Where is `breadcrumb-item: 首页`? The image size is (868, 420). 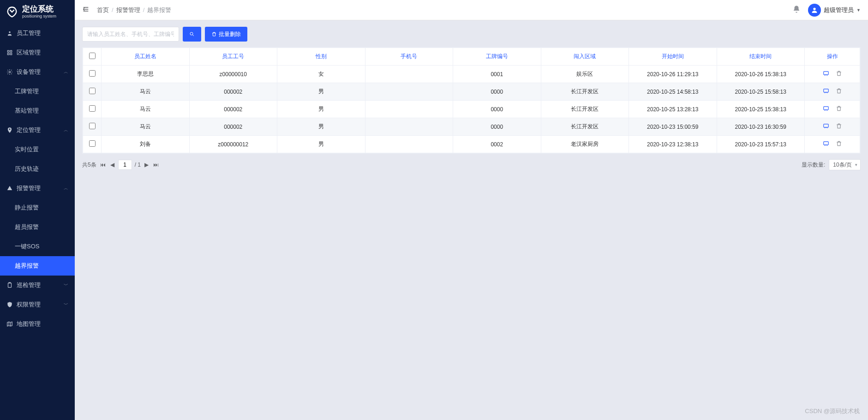 breadcrumb-item: 首页 is located at coordinates (103, 10).